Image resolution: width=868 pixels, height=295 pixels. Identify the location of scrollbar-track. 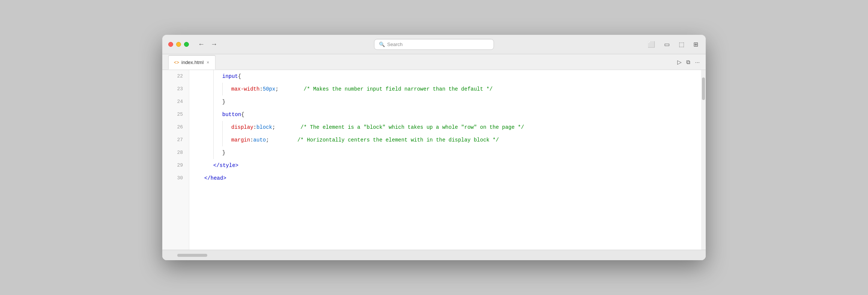
(703, 160).